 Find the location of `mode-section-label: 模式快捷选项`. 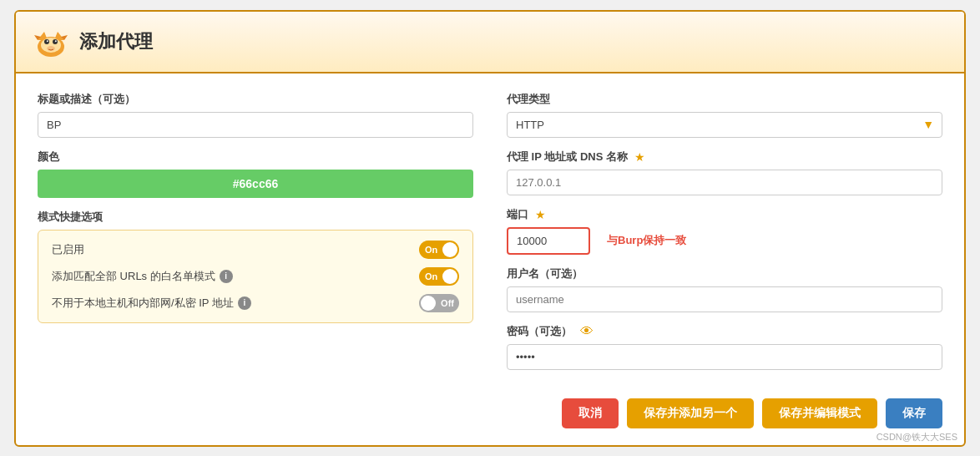

mode-section-label: 模式快捷选项 is located at coordinates (255, 217).